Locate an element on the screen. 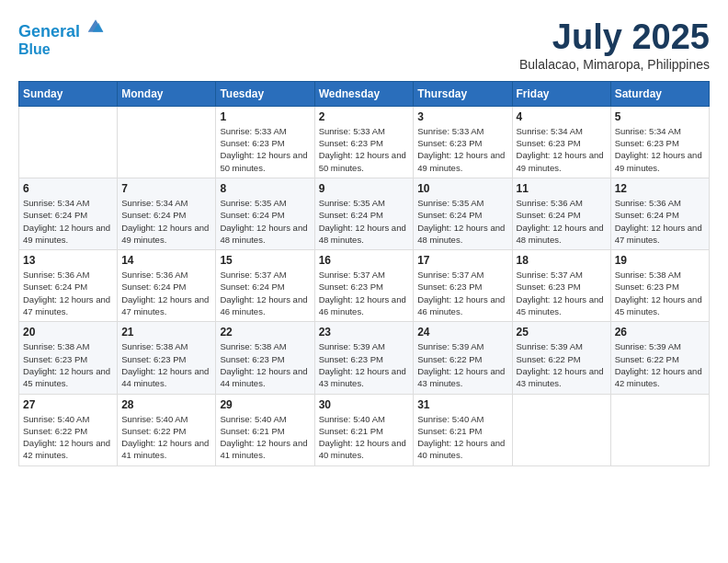 The image size is (728, 563). day-number: 17 is located at coordinates (462, 260).